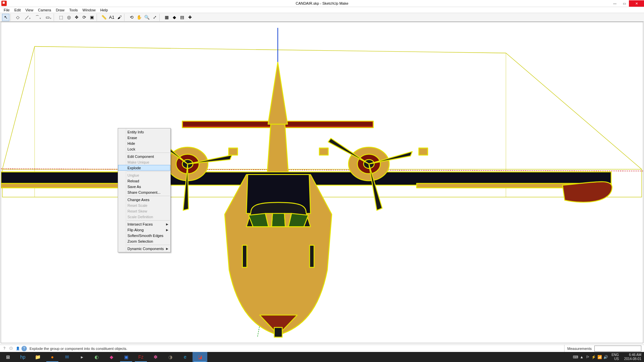 This screenshot has width=644, height=362. Describe the element at coordinates (144, 168) in the screenshot. I see `ctx-explode: Explode` at that location.